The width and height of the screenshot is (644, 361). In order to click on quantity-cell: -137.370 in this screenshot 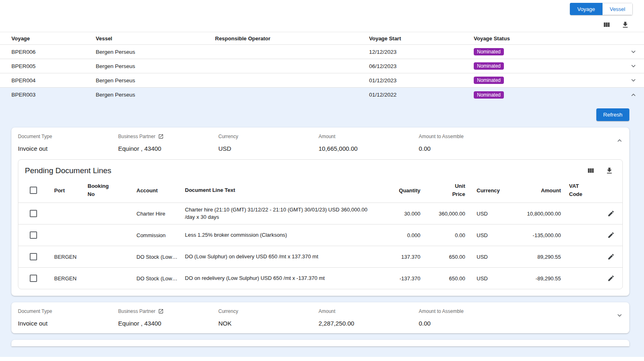, I will do `click(401, 279)`.